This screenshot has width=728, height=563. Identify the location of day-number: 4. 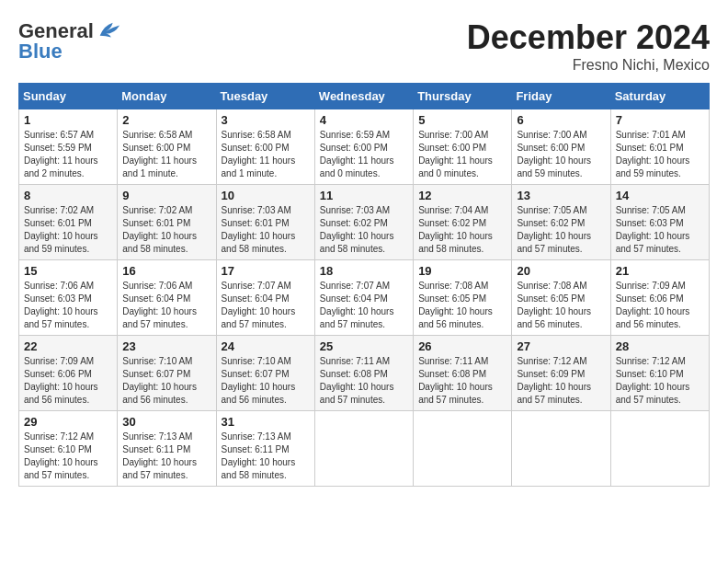
(364, 120).